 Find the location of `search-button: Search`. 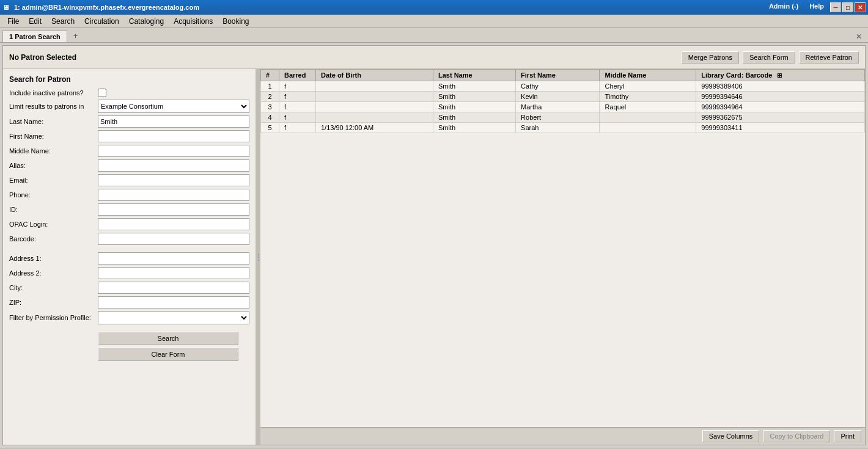

search-button: Search is located at coordinates (168, 338).